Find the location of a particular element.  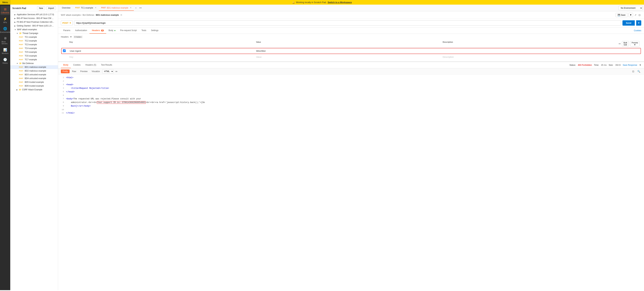

tree-item-tc5: POST TC5 example is located at coordinates (34, 52).